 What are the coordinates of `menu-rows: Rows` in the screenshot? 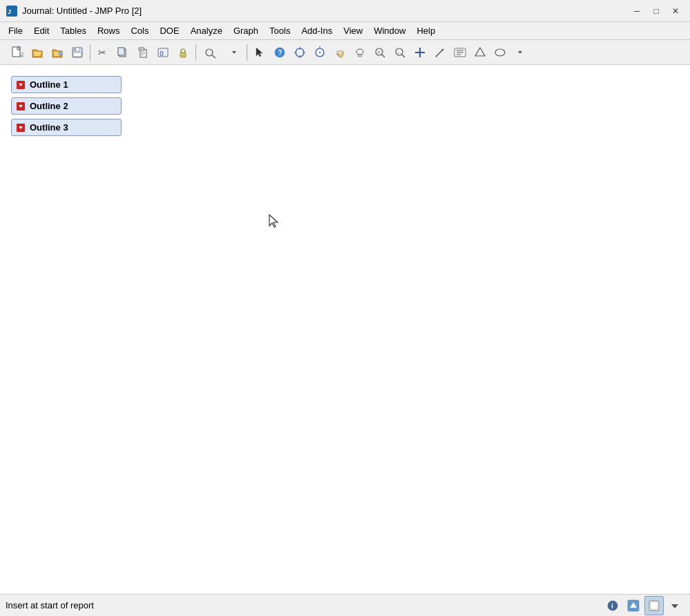 It's located at (109, 30).